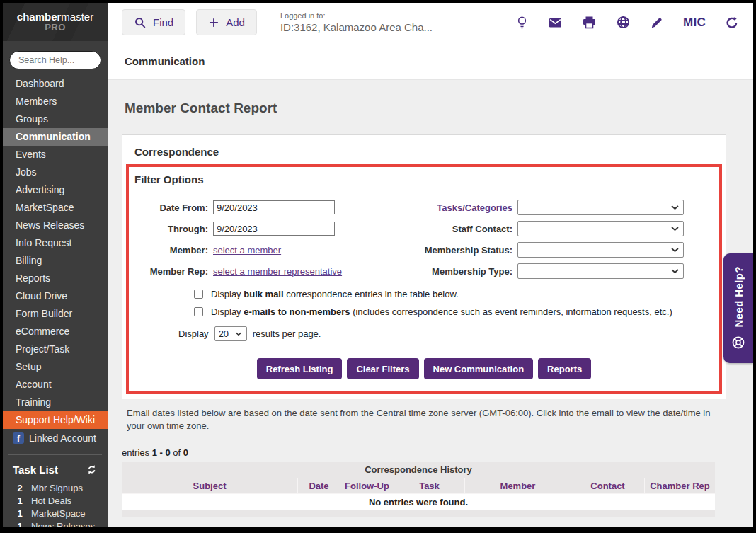 This screenshot has width=756, height=533. Describe the element at coordinates (274, 229) in the screenshot. I see `through-input` at that location.